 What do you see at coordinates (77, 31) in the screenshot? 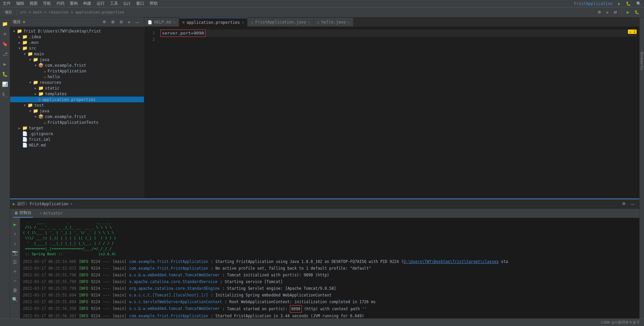
I see `tree-item-root: ▼ 📁 frist D:\Users\TWY\Desktop\frist` at bounding box center [77, 31].